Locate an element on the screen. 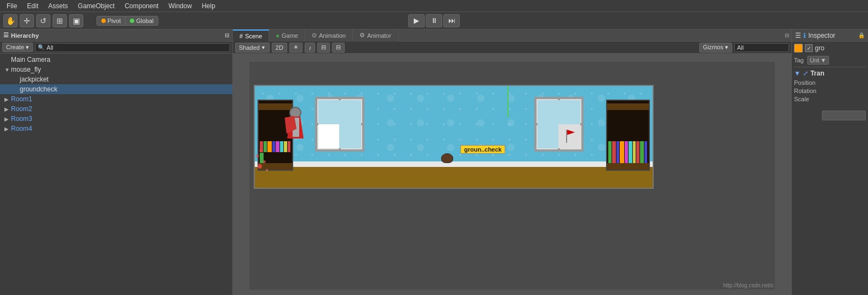 This screenshot has height=295, width=868. scale-row: Scale is located at coordinates (830, 99).